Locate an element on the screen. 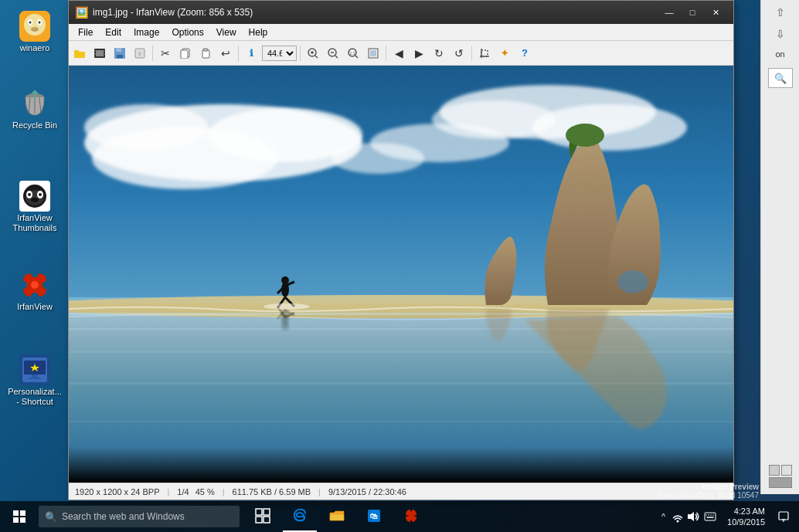  taskbar-apps: 🛍 is located at coordinates (337, 517).